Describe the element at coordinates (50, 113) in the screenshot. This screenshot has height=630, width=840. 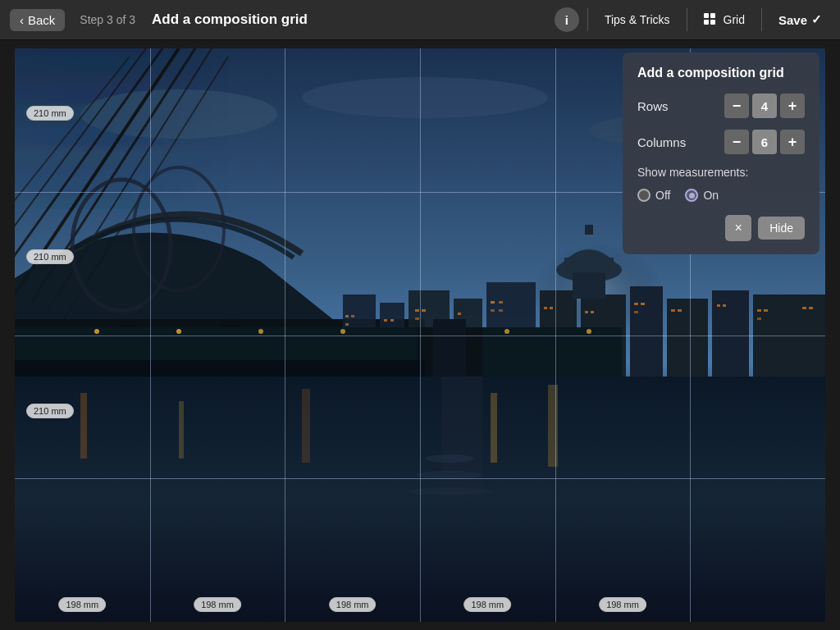
I see `meas-label-left-1: 210 mm` at that location.